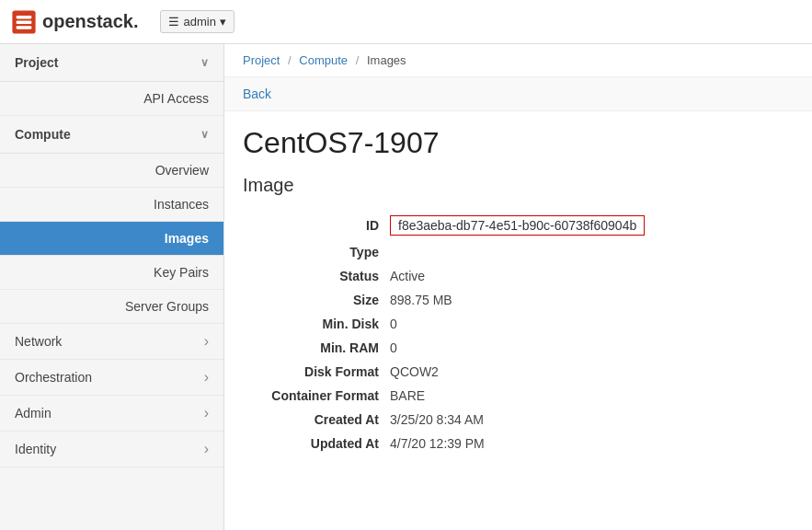 The width and height of the screenshot is (812, 530). What do you see at coordinates (223, 22) in the screenshot?
I see `admin-chevron-icon: ▾` at bounding box center [223, 22].